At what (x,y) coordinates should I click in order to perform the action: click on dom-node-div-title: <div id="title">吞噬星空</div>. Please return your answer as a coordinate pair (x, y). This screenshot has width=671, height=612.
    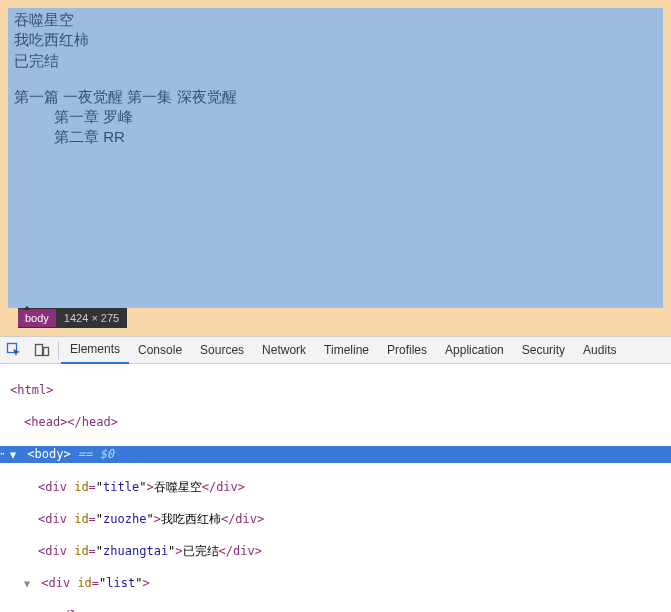
    Looking at the image, I should click on (336, 487).